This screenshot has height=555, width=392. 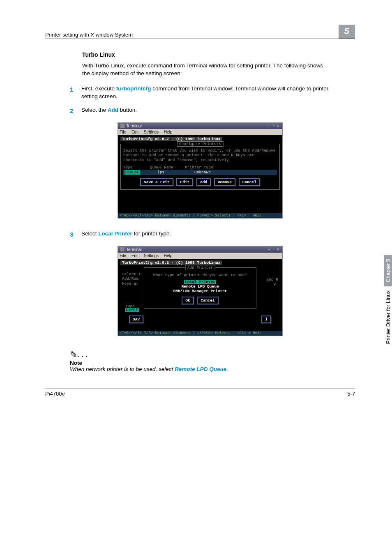 What do you see at coordinates (200, 173) in the screenshot?
I see `printer-row: REMOTE lp1 Unknown` at bounding box center [200, 173].